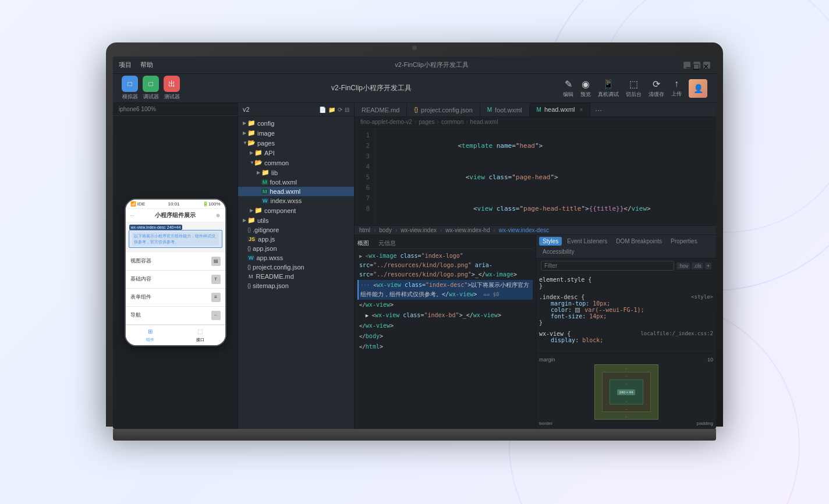 The width and height of the screenshot is (829, 504). Describe the element at coordinates (633, 88) in the screenshot. I see `background-action: ⬚ 切后台` at that location.